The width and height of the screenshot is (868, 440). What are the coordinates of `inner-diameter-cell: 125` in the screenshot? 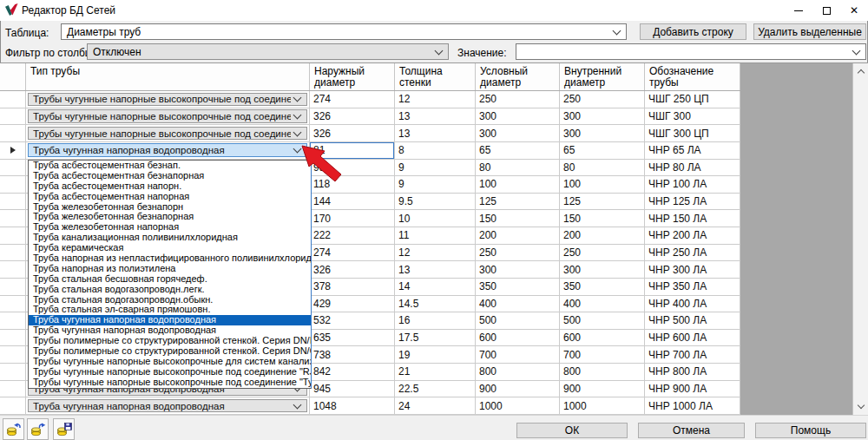 It's located at (602, 201).